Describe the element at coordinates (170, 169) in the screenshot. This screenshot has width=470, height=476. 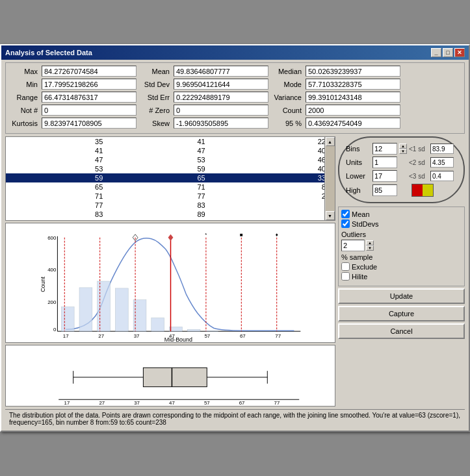
I see `table-row: 5359406` at that location.